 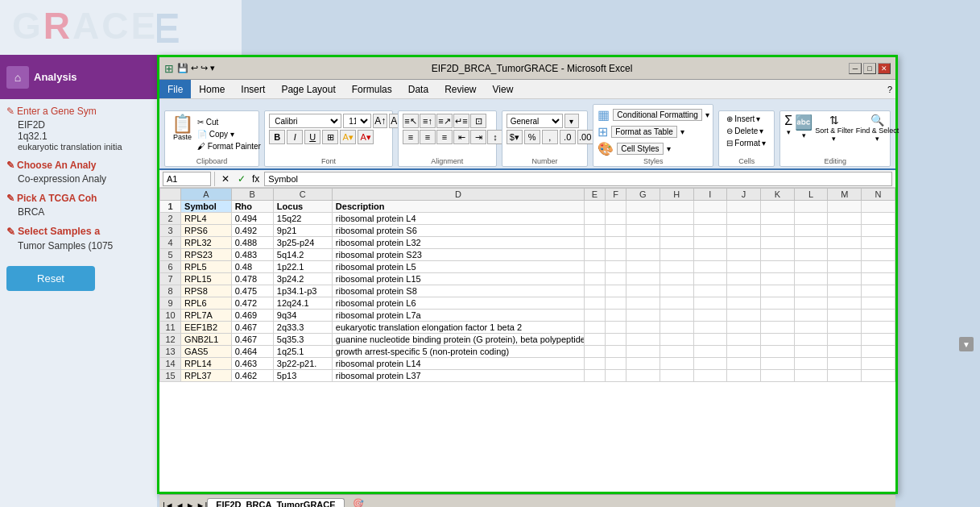 What do you see at coordinates (550, 137) in the screenshot?
I see `comma-button: ,` at bounding box center [550, 137].